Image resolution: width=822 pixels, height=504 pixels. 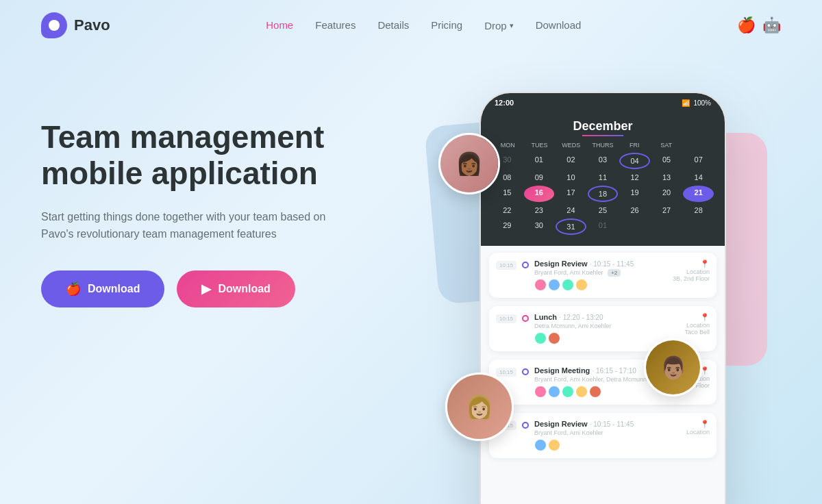 I want to click on day-thurs: THURS, so click(x=603, y=145).